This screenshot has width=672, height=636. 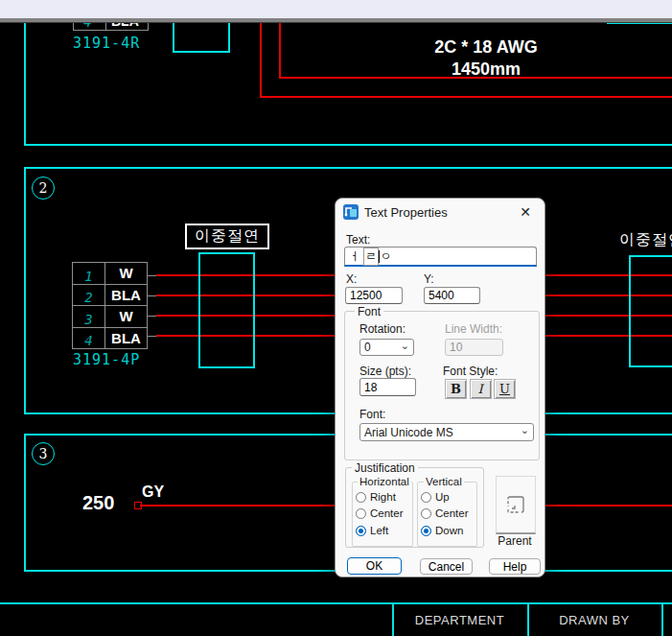 What do you see at coordinates (456, 389) in the screenshot?
I see `bold-button: B` at bounding box center [456, 389].